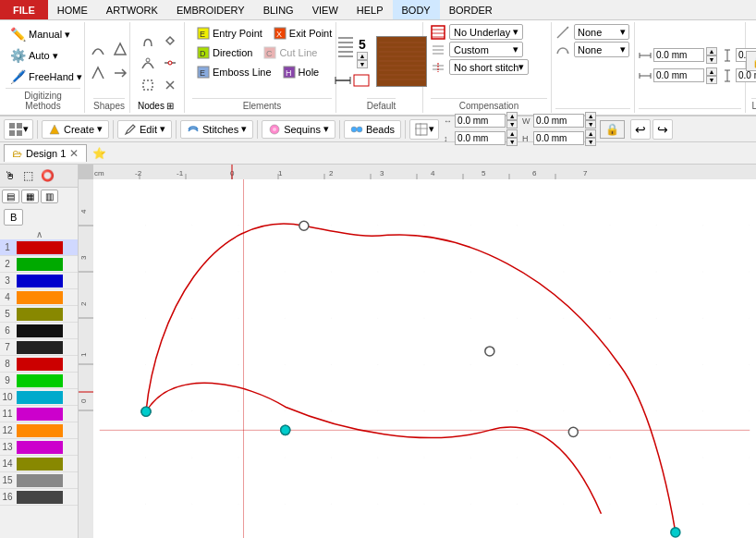 Image resolution: width=756 pixels, height=538 pixels. Describe the element at coordinates (486, 31) in the screenshot. I see `no-underlay-dropdown: No Underlay ▾` at that location.